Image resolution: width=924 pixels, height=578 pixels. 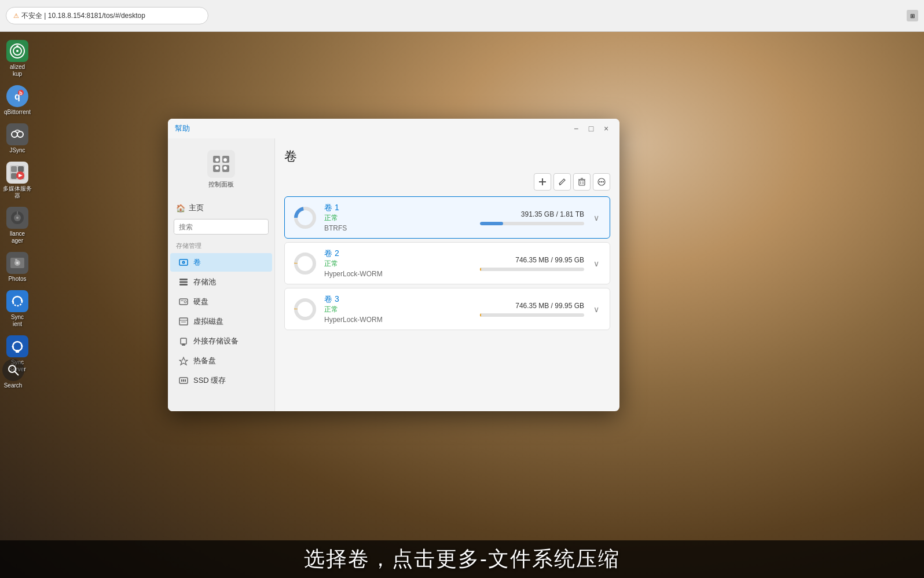 What do you see at coordinates (447, 309) in the screenshot?
I see `volume-item-3: 卷 3 正常 HyperLock-WORM 746.35 MB / 99.95 …` at bounding box center [447, 309].